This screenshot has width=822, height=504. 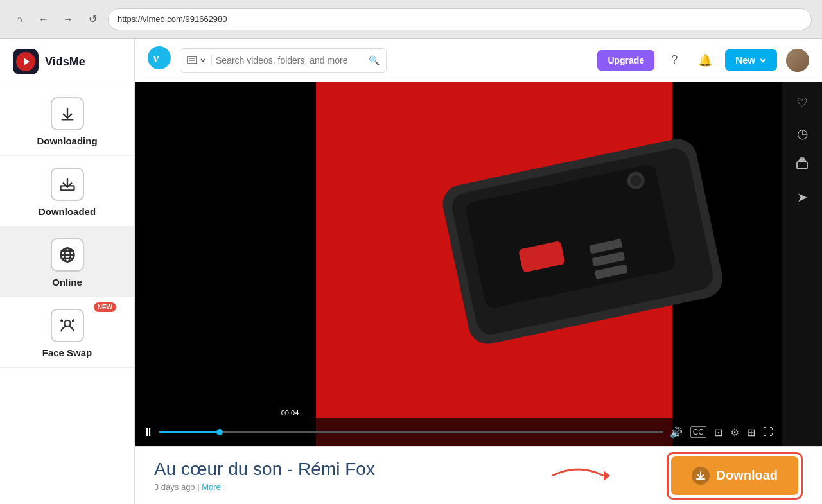 What do you see at coordinates (768, 432) in the screenshot?
I see `fullscreen-icon: ⛶` at bounding box center [768, 432].